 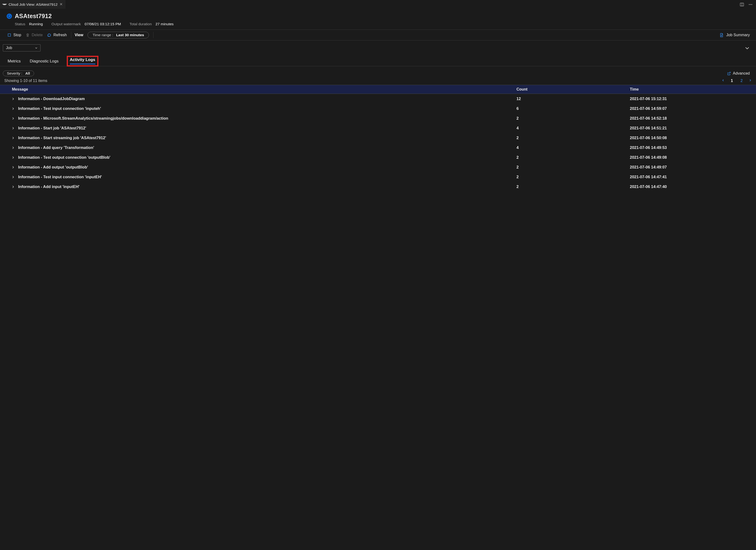 I want to click on row-time: 2021-07-06 14:49:07, so click(x=692, y=167).